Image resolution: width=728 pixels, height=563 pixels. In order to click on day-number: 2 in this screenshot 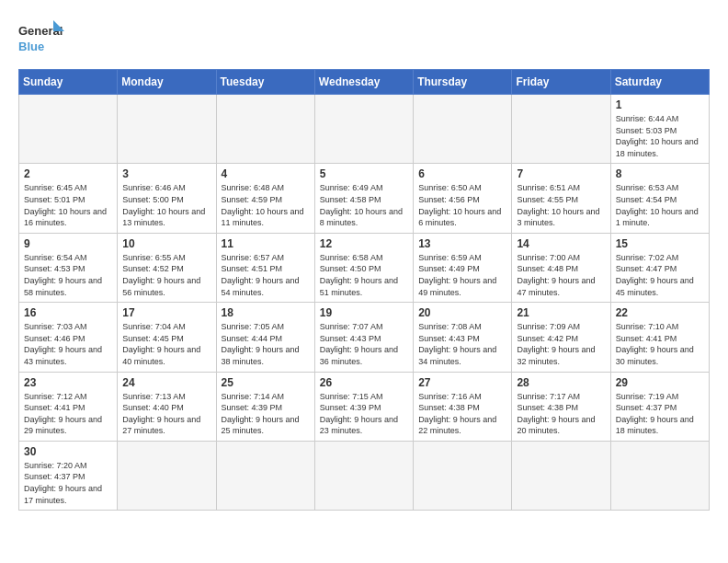, I will do `click(68, 174)`.